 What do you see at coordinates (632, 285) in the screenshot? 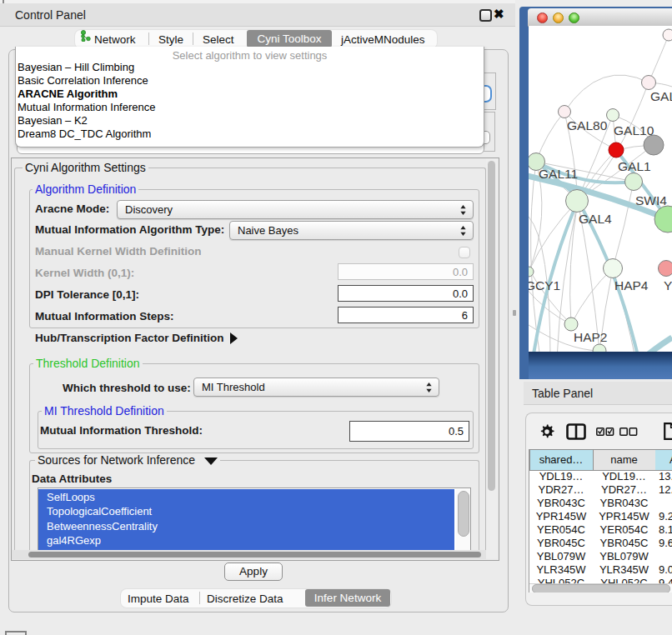
I see `svg-text: HAP4` at bounding box center [632, 285].